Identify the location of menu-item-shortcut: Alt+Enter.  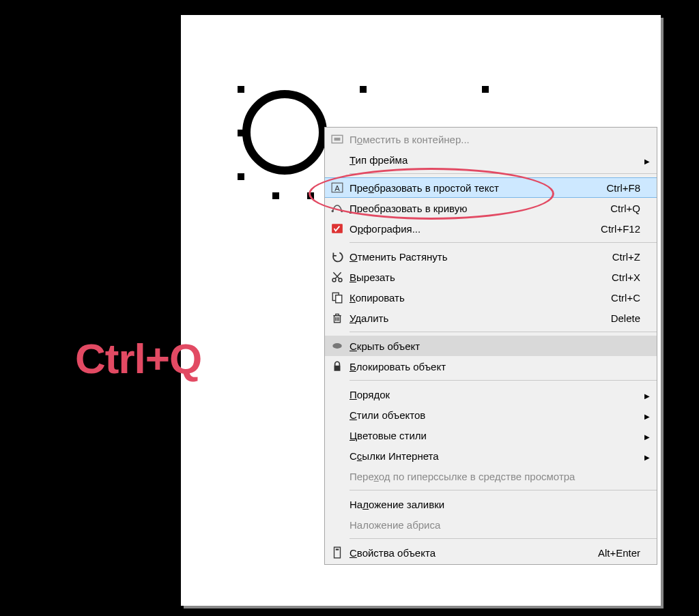
(619, 553).